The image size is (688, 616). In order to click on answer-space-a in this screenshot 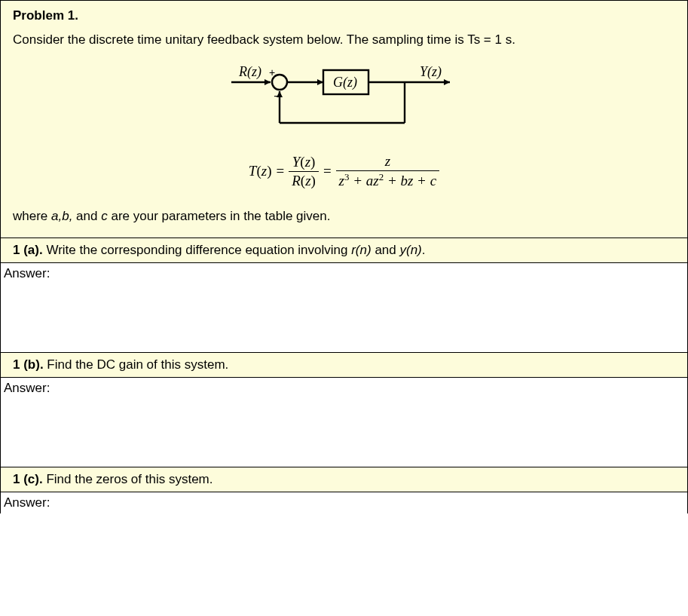, I will do `click(344, 318)`.